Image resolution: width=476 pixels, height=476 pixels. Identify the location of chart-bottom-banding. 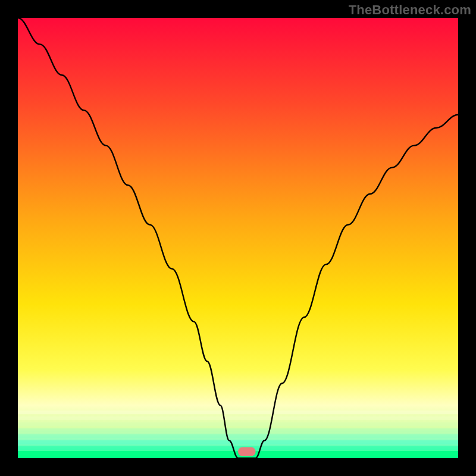
(238, 434).